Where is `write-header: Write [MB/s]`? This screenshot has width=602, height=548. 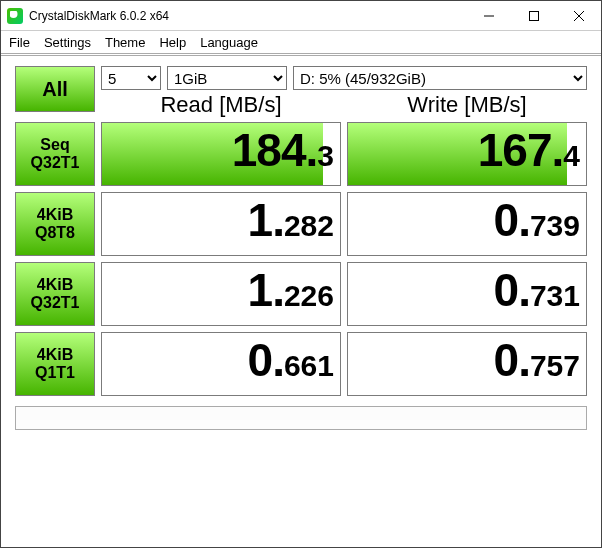 write-header: Write [MB/s] is located at coordinates (467, 105).